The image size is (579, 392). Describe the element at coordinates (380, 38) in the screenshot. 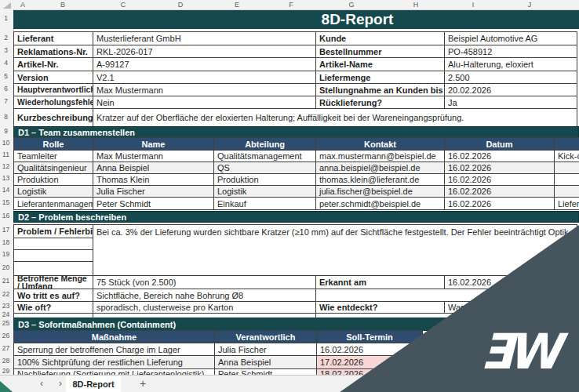

I see `field-label: Kunde` at that location.